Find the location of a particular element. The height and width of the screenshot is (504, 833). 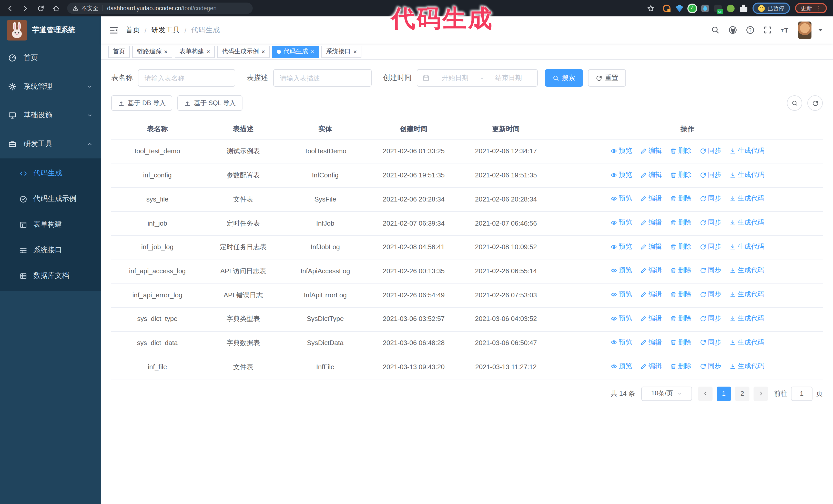

sidebar-item: 基础设施 is located at coordinates (51, 116).